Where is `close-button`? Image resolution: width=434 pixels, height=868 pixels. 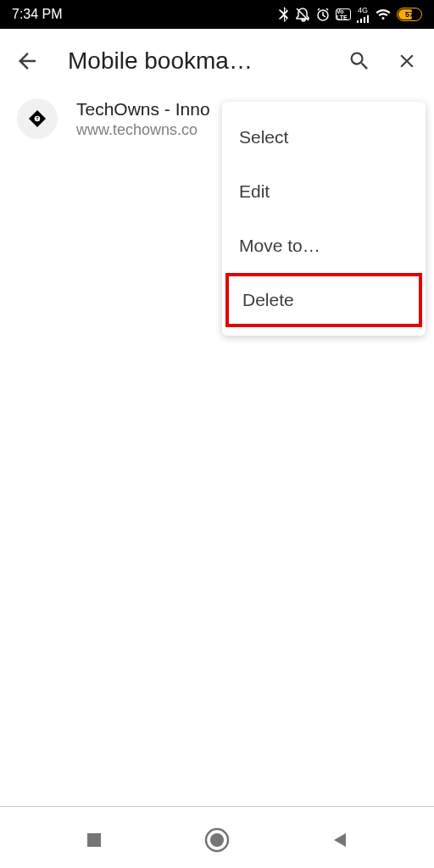
close-button is located at coordinates (407, 61).